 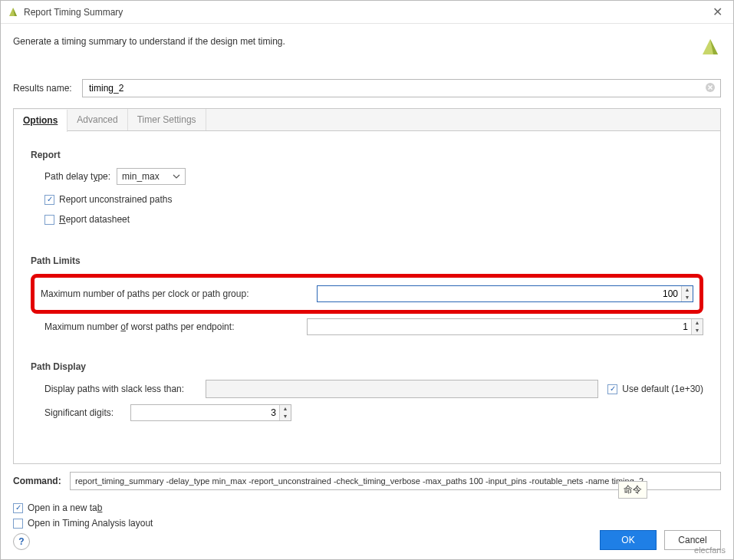 I want to click on significant-digits-label: Significant digits:, so click(x=87, y=413).